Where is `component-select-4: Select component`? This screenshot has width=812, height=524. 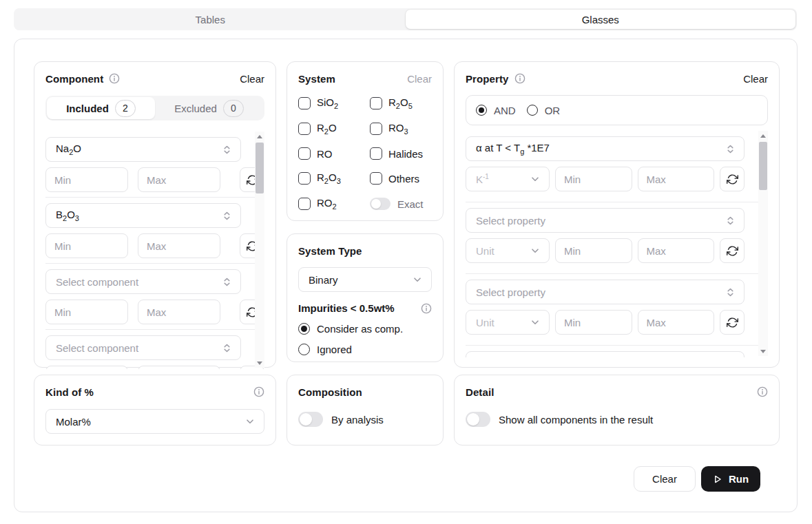 component-select-4: Select component is located at coordinates (143, 348).